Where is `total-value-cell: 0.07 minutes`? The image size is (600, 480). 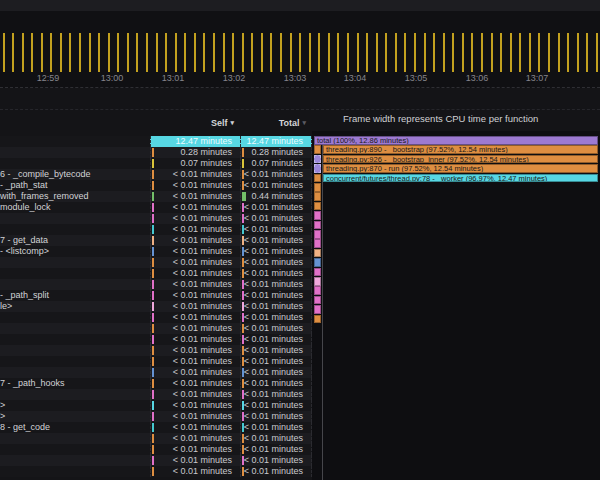
total-value-cell: 0.07 minutes is located at coordinates (276, 164).